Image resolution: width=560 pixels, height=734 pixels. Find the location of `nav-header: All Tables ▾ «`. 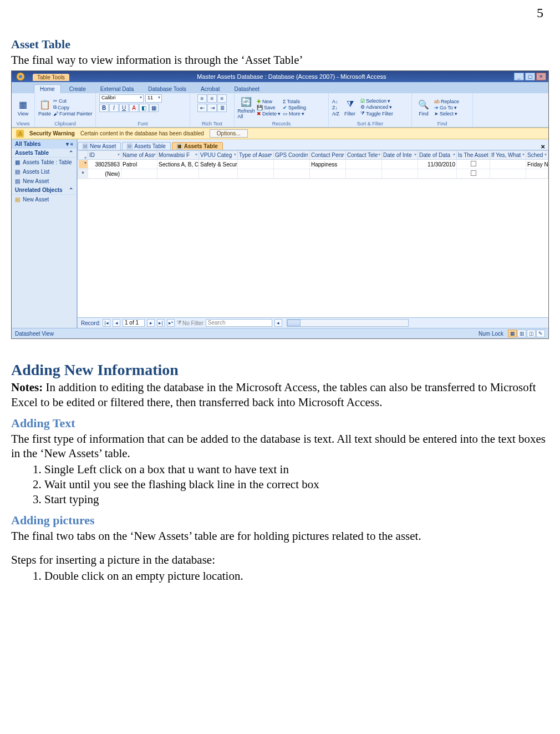

nav-header: All Tables ▾ « is located at coordinates (44, 144).